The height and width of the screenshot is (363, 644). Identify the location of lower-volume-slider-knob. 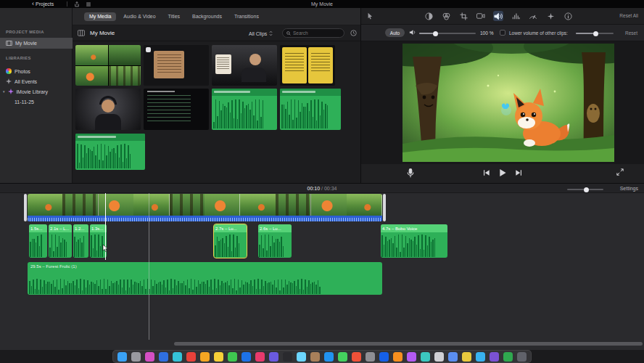
(596, 33).